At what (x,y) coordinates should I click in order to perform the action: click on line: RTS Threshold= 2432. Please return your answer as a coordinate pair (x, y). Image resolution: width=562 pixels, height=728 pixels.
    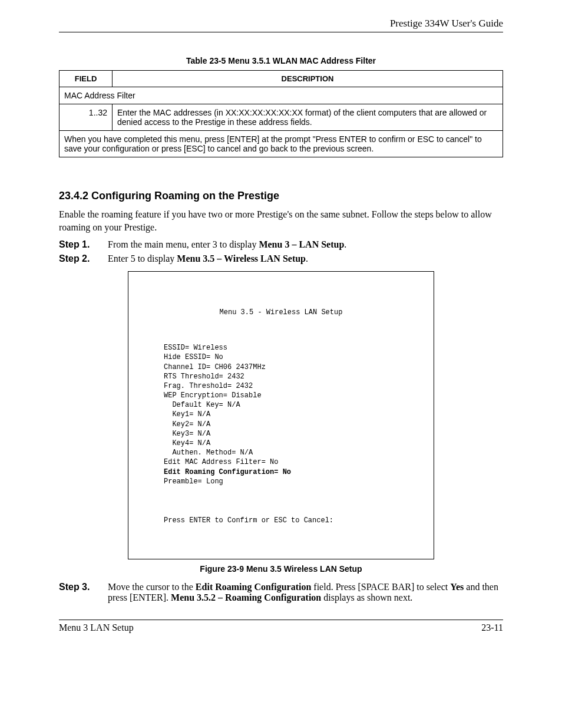
    Looking at the image, I should click on (204, 377).